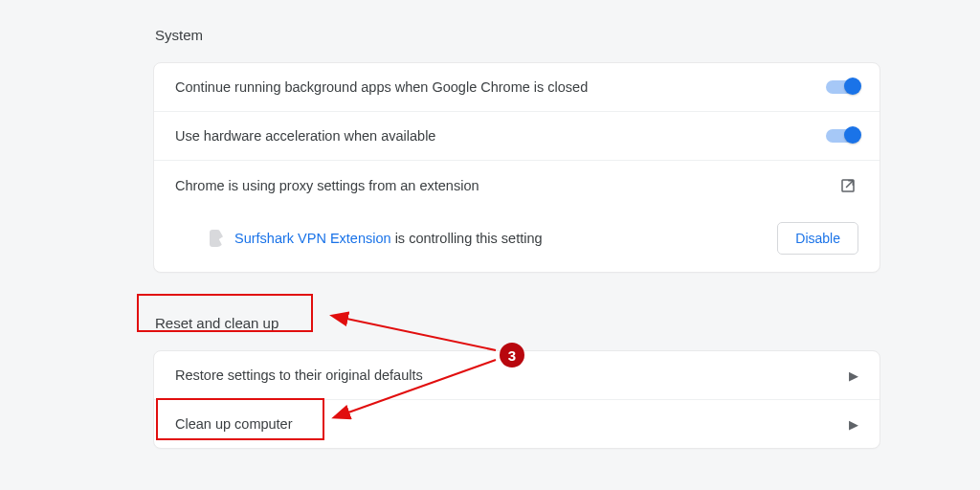  What do you see at coordinates (817, 238) in the screenshot?
I see `disable-button: Disable` at bounding box center [817, 238].